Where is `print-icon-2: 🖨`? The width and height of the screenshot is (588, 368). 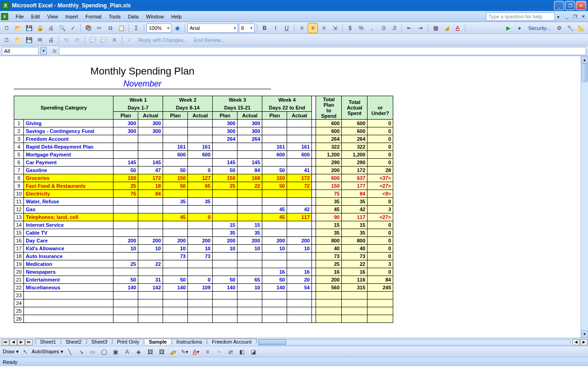
print-icon-2: 🖨 is located at coordinates (51, 40).